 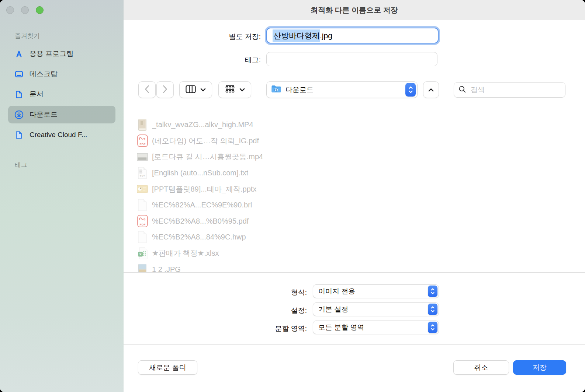 What do you see at coordinates (463, 90) in the screenshot?
I see `search-icon` at bounding box center [463, 90].